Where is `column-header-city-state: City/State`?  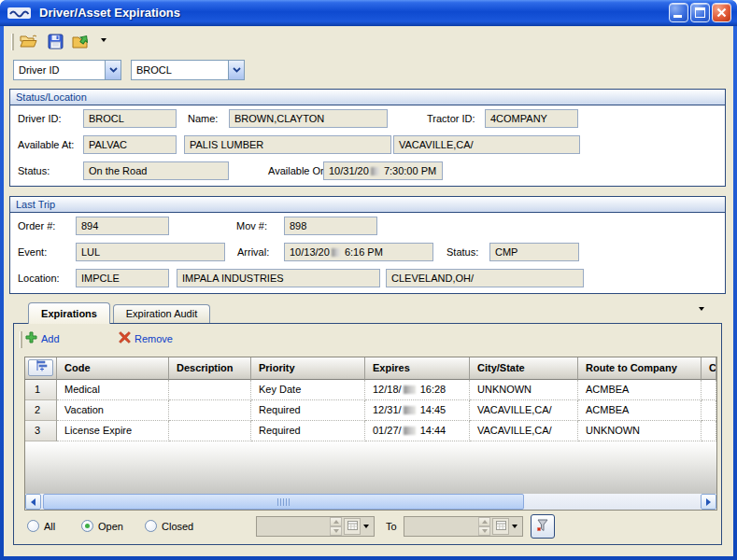
column-header-city-state: City/State is located at coordinates (524, 369).